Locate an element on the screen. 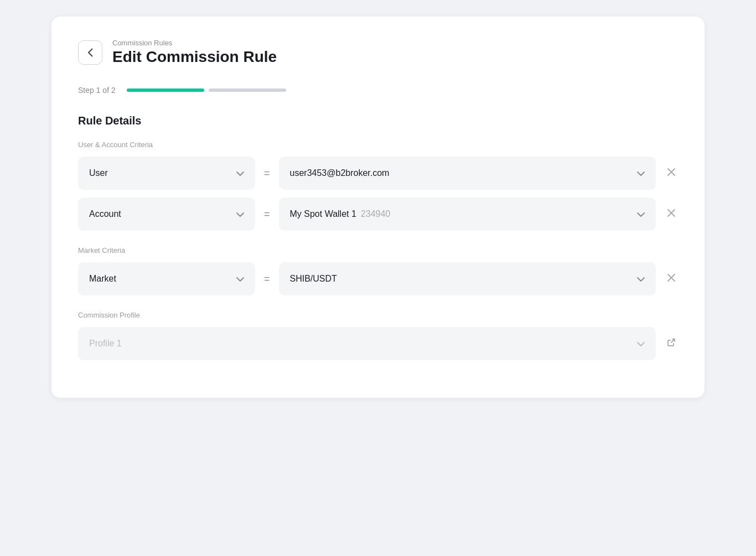 This screenshot has width=756, height=556. profile-criteria-row: Profile 1 is located at coordinates (378, 344).